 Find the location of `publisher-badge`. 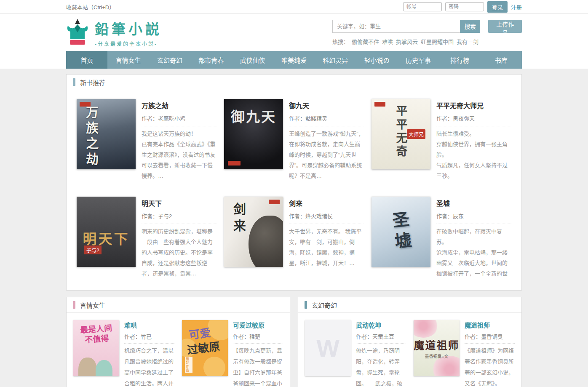

publisher-badge is located at coordinates (380, 104).